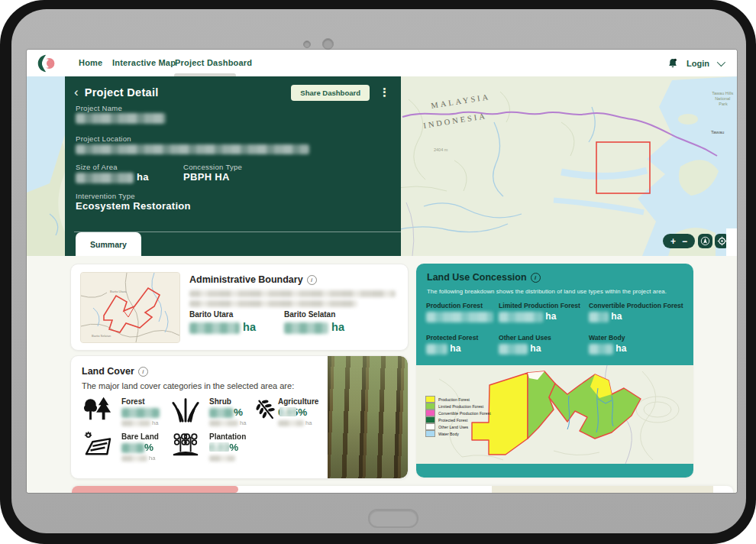  I want to click on land-use-map: Production Forest Limited Production For…, so click(554, 414).